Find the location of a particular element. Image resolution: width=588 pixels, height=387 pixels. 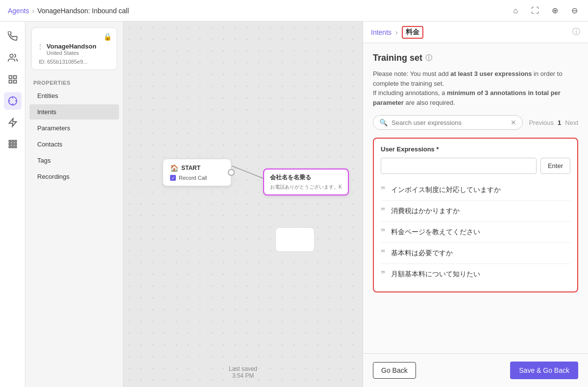

expr-item-3: ” 基本料は必要ですか is located at coordinates (475, 254).